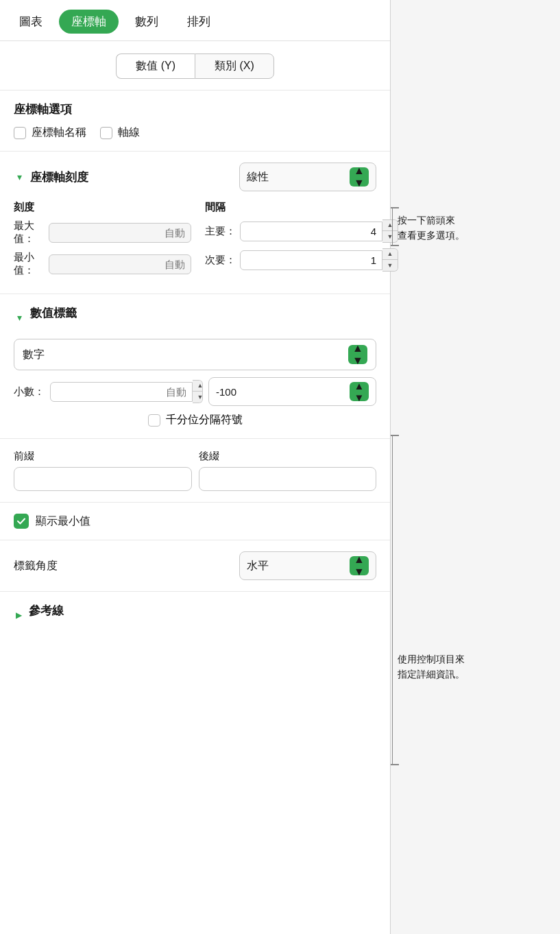 Image resolution: width=560 pixels, height=934 pixels. I want to click on axis-scale-type-arrows: ▲ ▼, so click(359, 177).